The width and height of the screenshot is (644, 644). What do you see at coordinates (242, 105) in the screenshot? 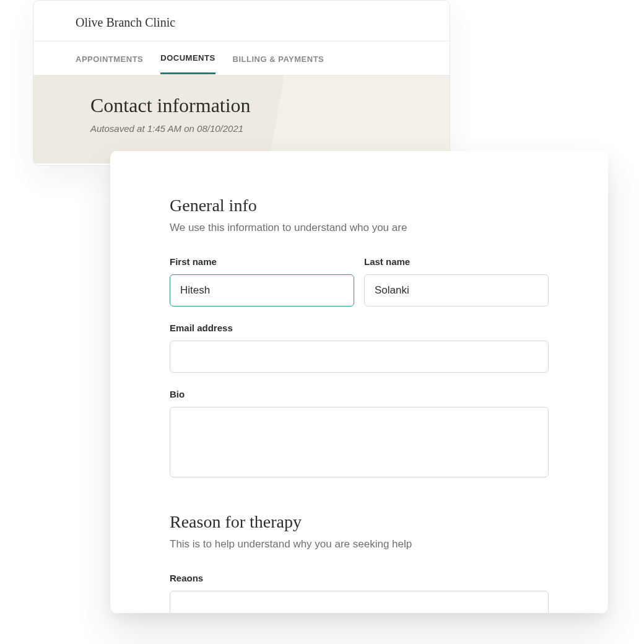
I see `page-title: Contact information` at bounding box center [242, 105].